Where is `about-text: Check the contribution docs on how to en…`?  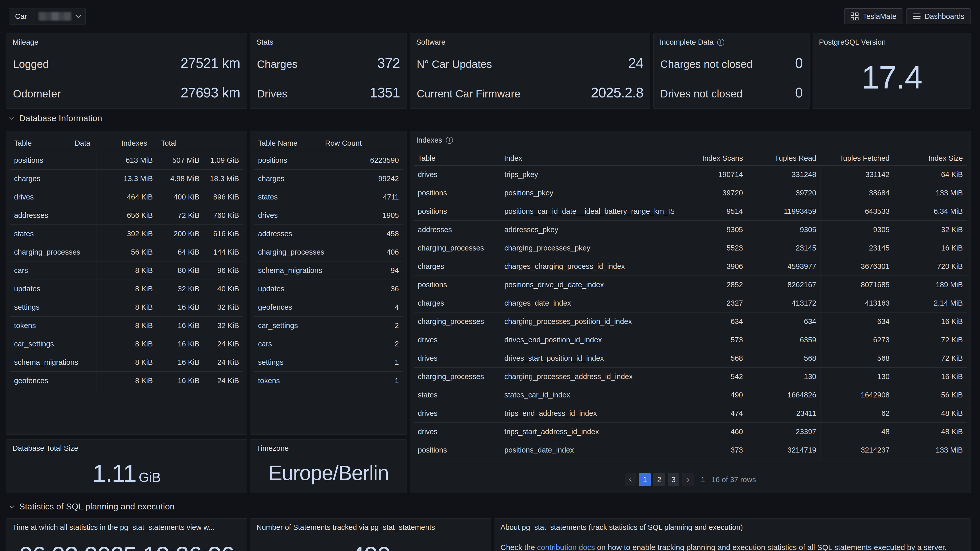
about-text: Check the contribution docs on how to en… is located at coordinates (733, 547).